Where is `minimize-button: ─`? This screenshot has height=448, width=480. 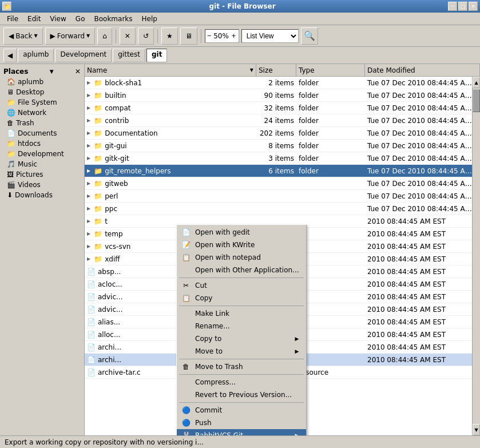
minimize-button: ─ is located at coordinates (453, 6).